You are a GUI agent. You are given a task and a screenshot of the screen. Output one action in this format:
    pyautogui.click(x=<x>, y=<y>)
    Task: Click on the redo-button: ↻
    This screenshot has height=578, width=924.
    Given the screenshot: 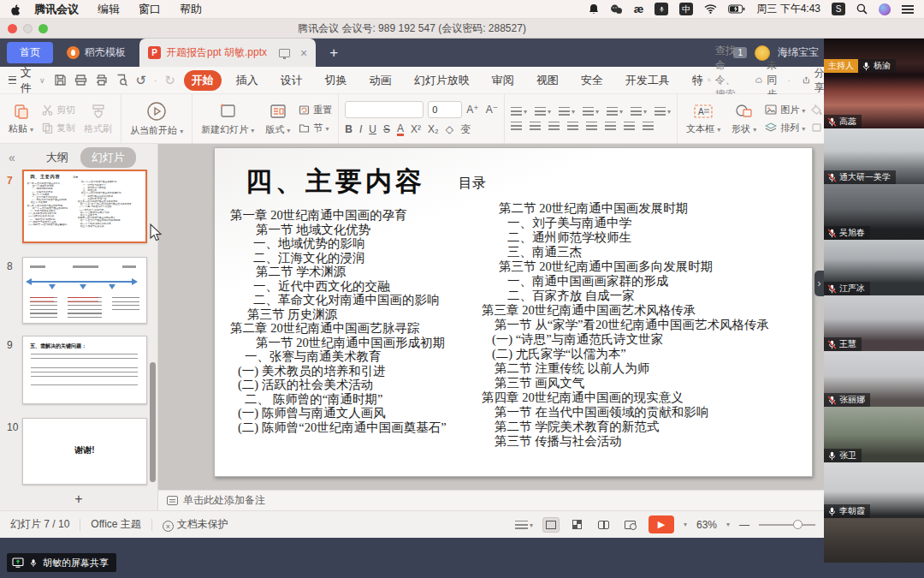 What is the action you would take?
    pyautogui.click(x=169, y=80)
    